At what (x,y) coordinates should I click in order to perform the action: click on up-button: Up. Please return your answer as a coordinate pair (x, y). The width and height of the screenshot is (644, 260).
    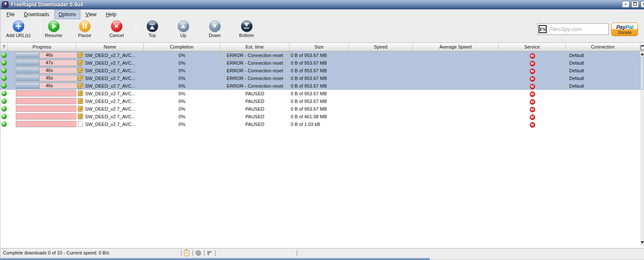
    Looking at the image, I should click on (183, 29).